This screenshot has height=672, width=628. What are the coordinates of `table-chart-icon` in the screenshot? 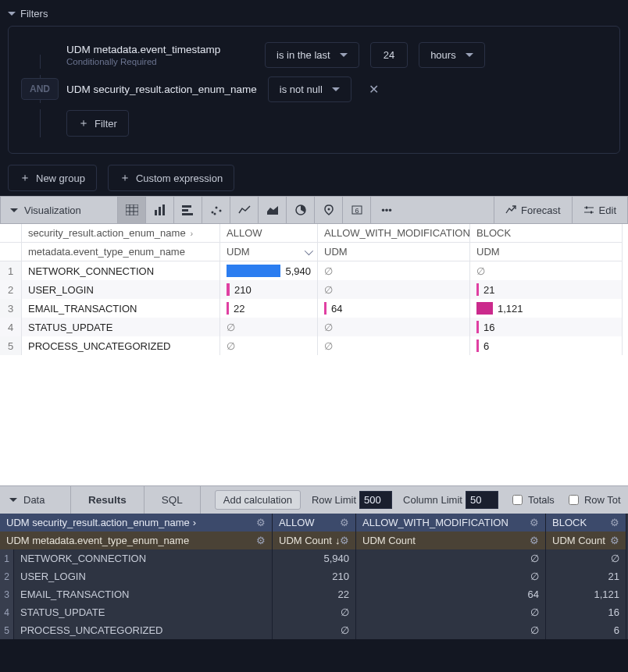 It's located at (132, 210).